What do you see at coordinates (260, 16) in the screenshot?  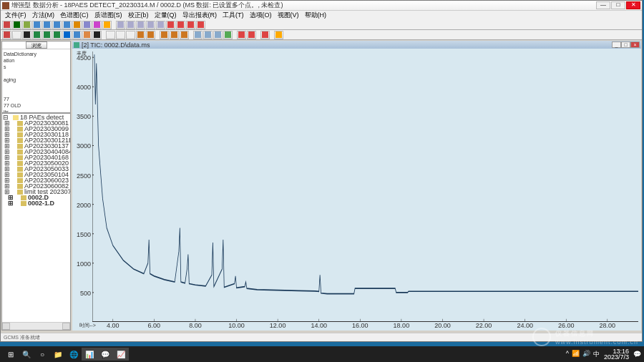 I see `menu-options: 选项(O)` at bounding box center [260, 16].